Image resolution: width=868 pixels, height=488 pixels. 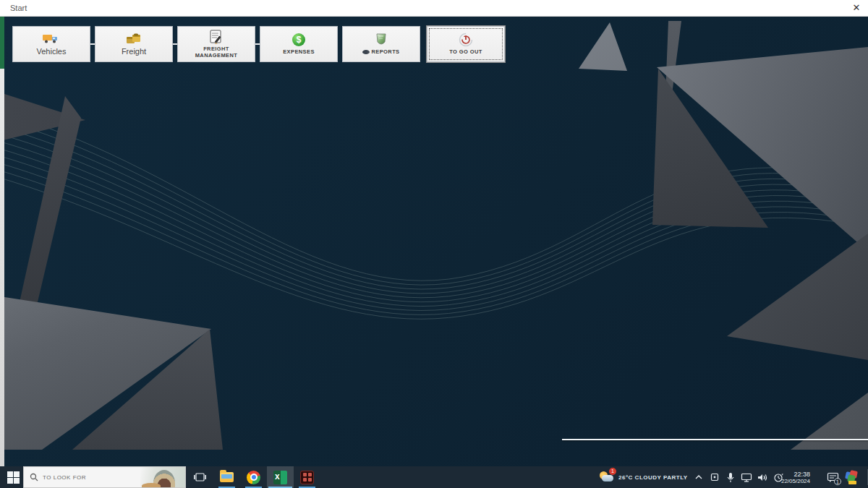 I want to click on close-icon: ✕, so click(x=856, y=8).